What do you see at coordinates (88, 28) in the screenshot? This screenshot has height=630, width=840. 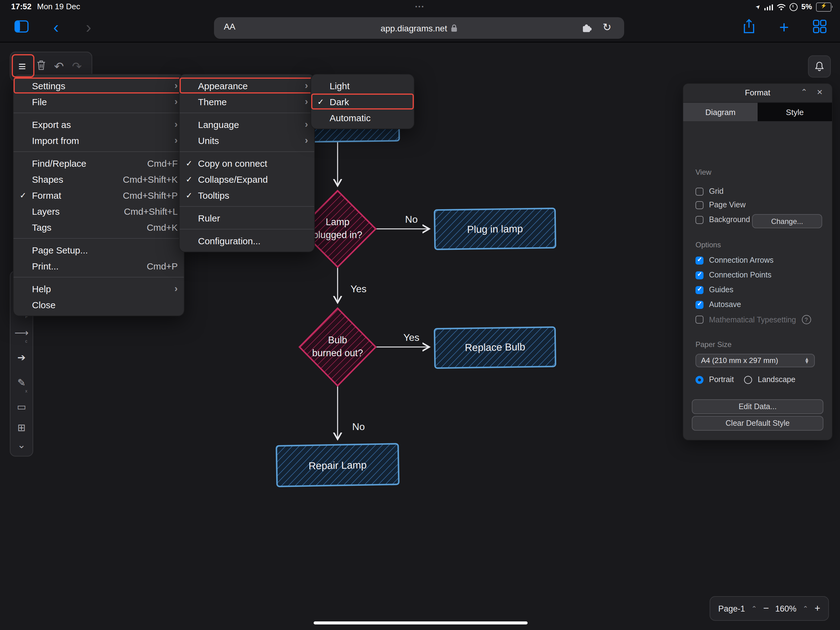 I see `forward-button: ›` at bounding box center [88, 28].